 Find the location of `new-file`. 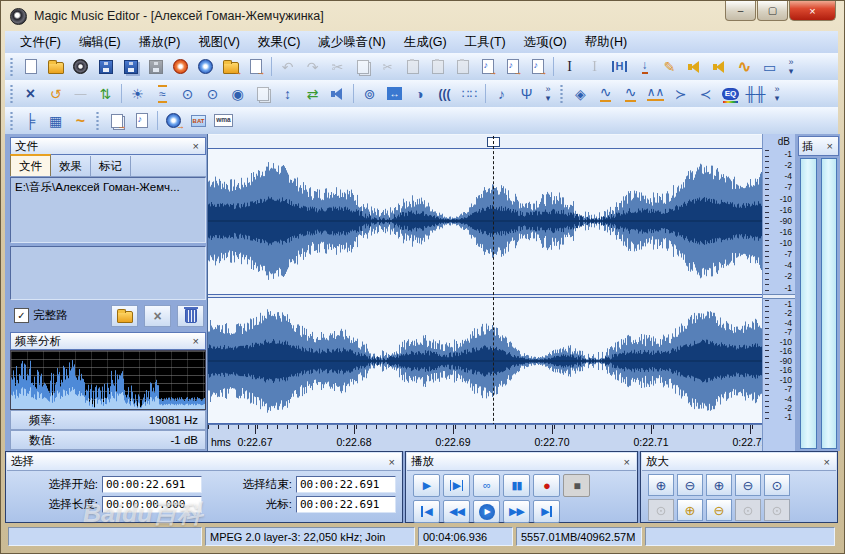

new-file is located at coordinates (30, 67).